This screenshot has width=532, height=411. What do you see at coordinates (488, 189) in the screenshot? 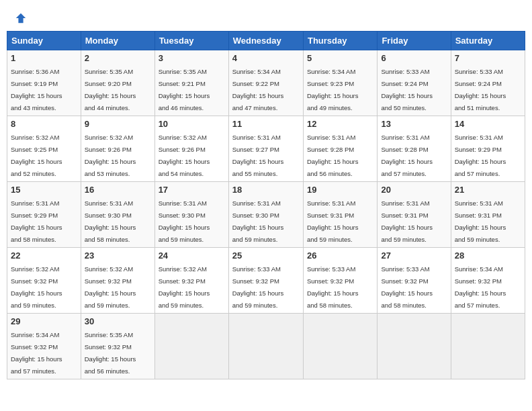
I see `day-number: 21` at bounding box center [488, 189].